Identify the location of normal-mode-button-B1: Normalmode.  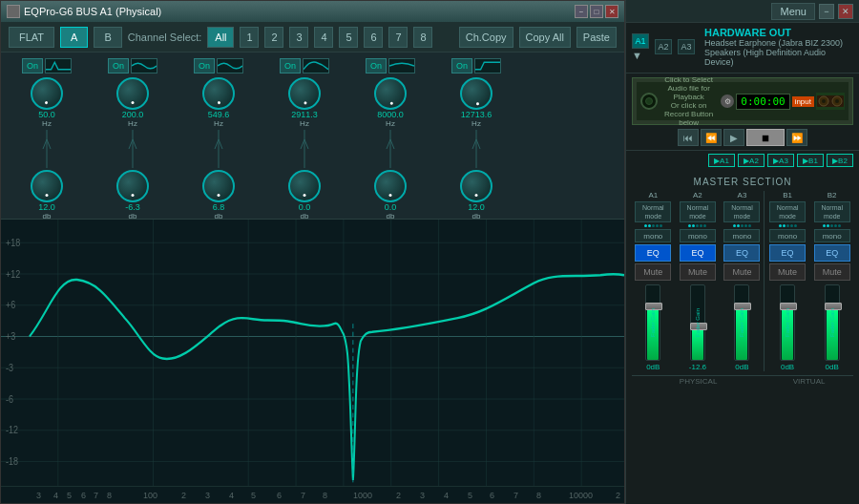
(787, 212).